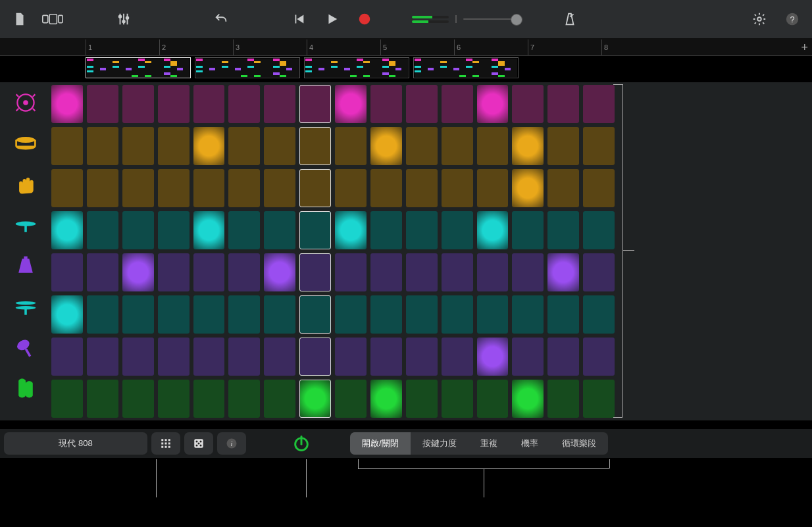 The image size is (812, 527). Describe the element at coordinates (579, 443) in the screenshot. I see `mode-tab: 循環樂段` at that location.